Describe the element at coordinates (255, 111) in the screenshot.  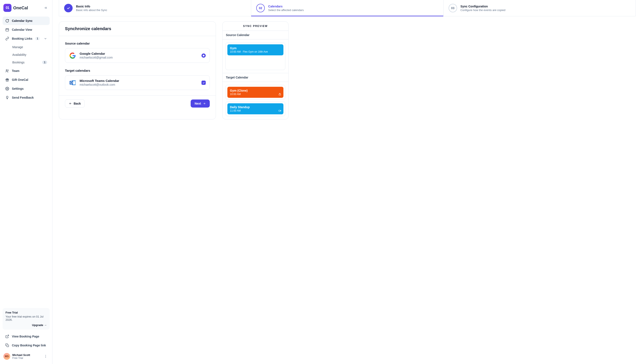
I see `event-sub: 11:00 AM` at that location.